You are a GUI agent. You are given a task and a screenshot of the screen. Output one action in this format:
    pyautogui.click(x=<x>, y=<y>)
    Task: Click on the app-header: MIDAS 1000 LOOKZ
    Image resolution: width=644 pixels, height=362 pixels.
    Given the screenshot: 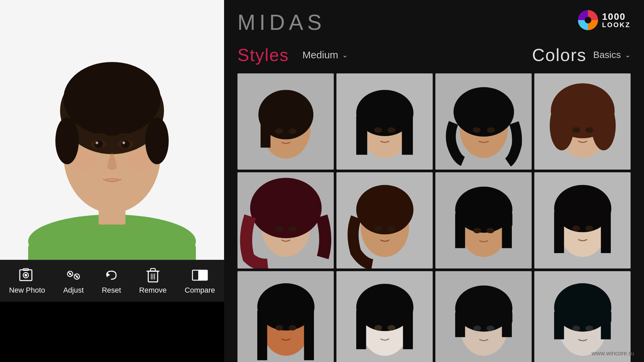 What is the action you would take?
    pyautogui.click(x=434, y=22)
    